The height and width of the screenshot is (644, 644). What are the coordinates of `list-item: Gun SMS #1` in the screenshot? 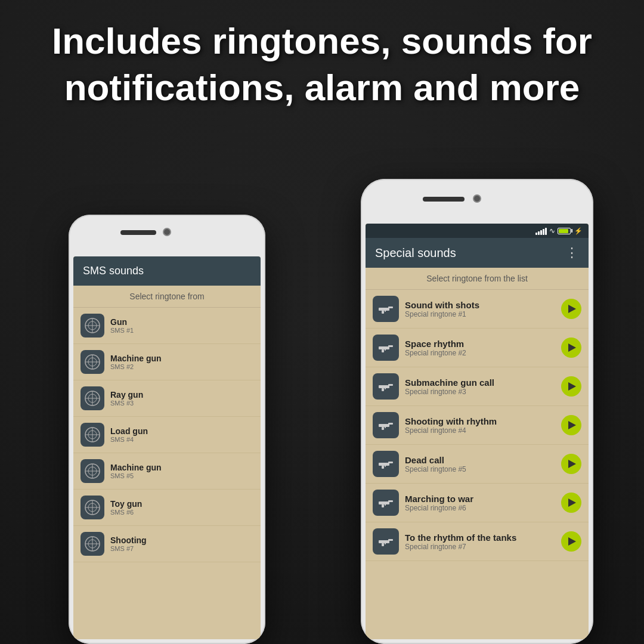 It's located at (167, 326).